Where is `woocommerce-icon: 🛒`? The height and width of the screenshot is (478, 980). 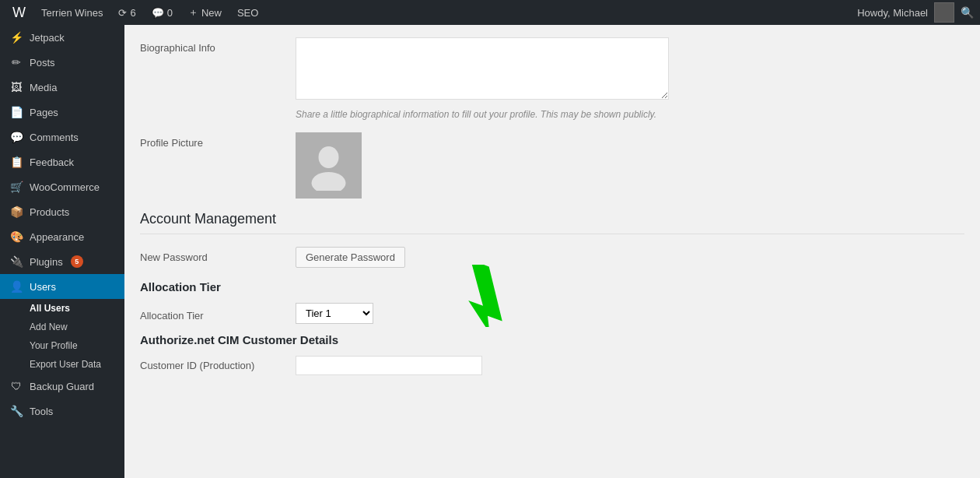 woocommerce-icon: 🛒 is located at coordinates (16, 187).